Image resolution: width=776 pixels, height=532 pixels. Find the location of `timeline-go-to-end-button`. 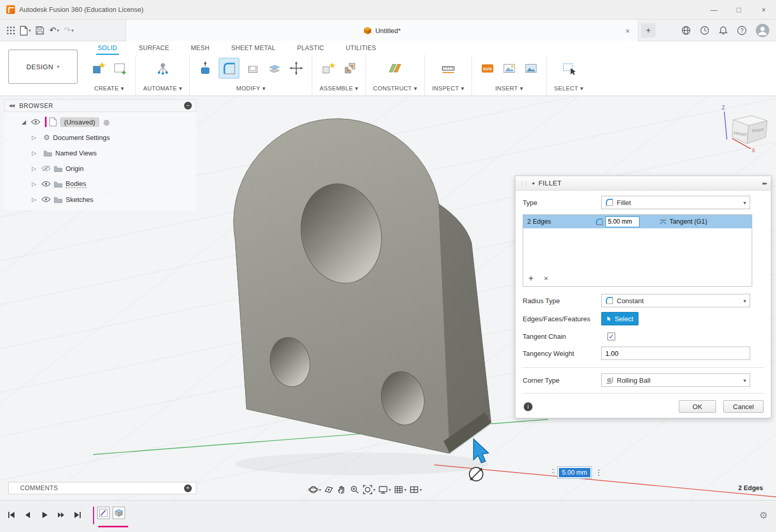

timeline-go-to-end-button is located at coordinates (78, 515).